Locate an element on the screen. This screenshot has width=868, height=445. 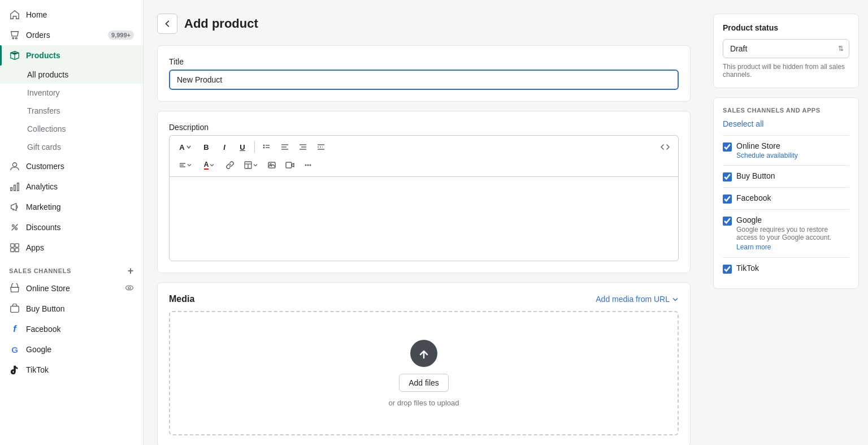
add-media-from-url-button: Add media from URL is located at coordinates (637, 299).